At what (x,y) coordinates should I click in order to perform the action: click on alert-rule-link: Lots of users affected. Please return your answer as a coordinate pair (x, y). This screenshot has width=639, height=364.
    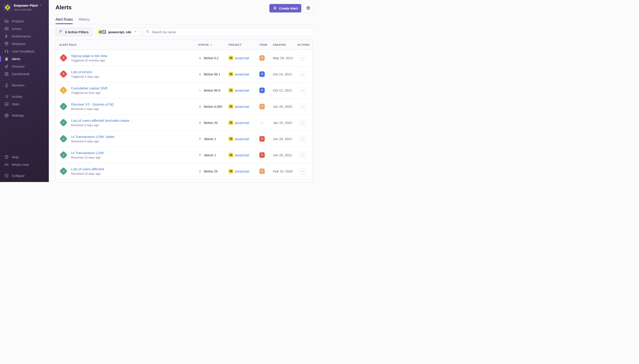
    Looking at the image, I should click on (88, 169).